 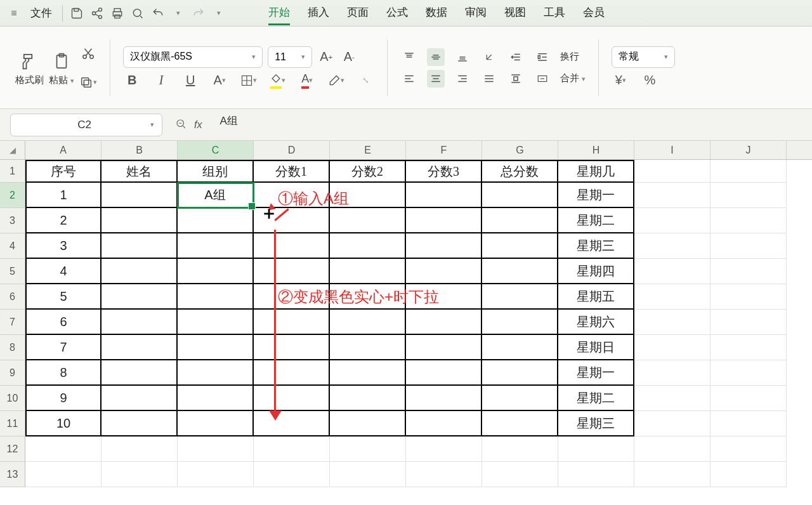 I want to click on cell: 序号, so click(x=63, y=171).